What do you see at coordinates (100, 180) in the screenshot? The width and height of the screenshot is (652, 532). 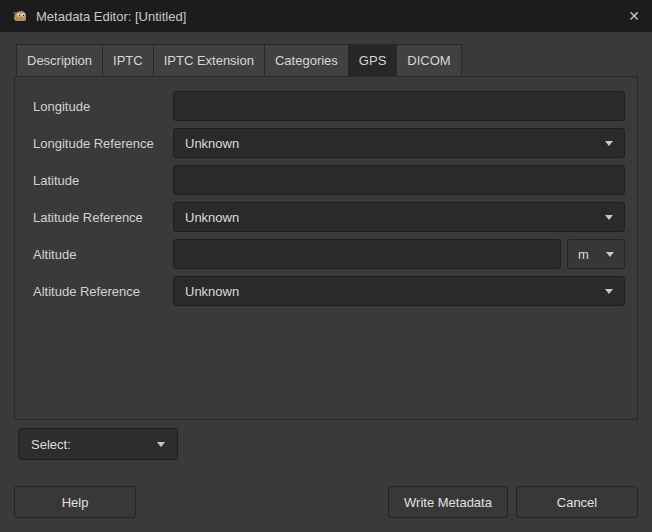 I see `latitude-label: Latitude` at bounding box center [100, 180].